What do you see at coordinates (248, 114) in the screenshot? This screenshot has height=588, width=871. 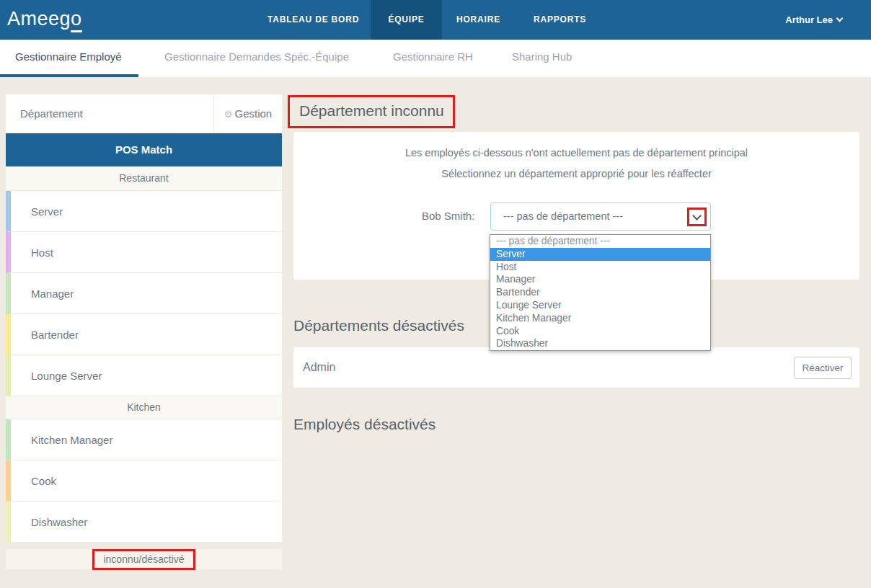 I see `gestion-button: ⚙Gestion` at bounding box center [248, 114].